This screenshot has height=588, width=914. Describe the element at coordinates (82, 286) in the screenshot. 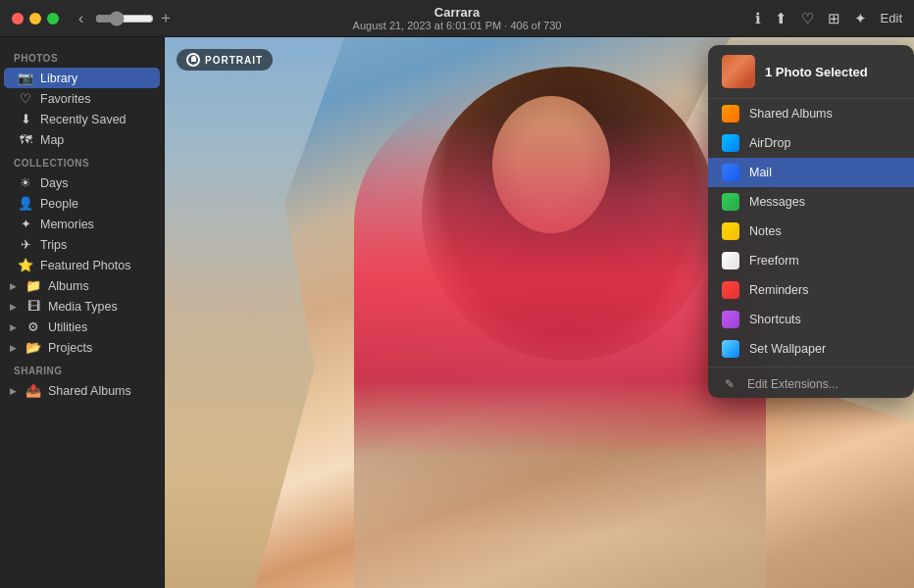

I see `sidebar-item-albums: ▶ 📁 Albums` at that location.